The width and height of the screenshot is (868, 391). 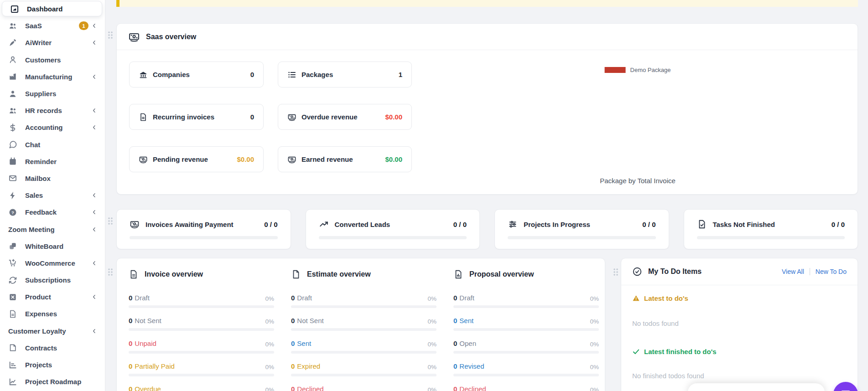 I want to click on todo-links: View All New To Do, so click(x=814, y=272).